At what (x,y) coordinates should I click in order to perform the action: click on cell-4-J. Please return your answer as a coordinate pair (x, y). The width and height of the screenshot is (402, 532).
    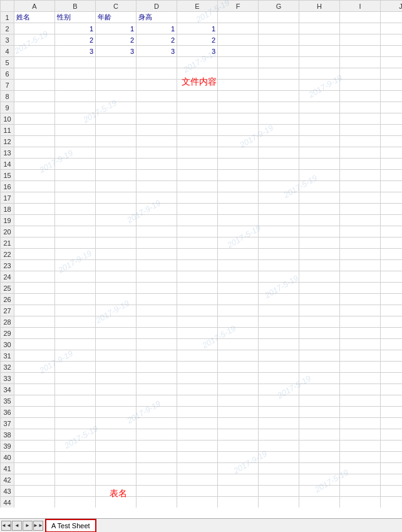
    Looking at the image, I should click on (392, 51).